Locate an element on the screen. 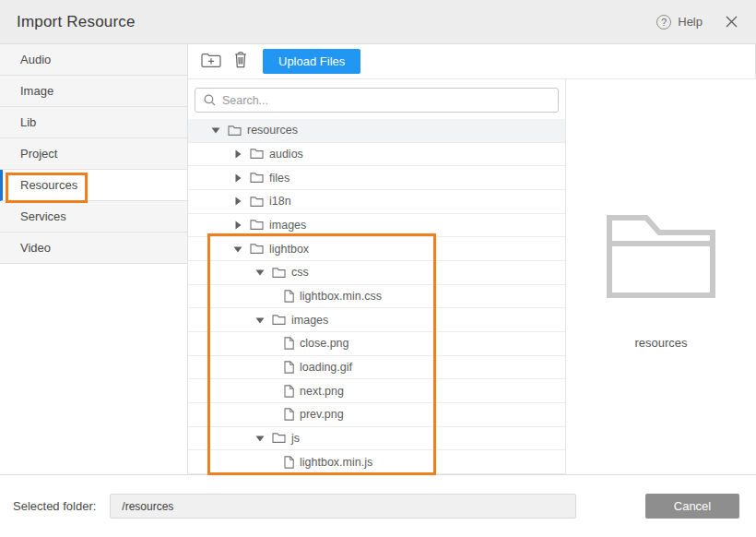 Image resolution: width=756 pixels, height=537 pixels. tree-row-lightbox.min.js: lightbox.min.js is located at coordinates (376, 462).